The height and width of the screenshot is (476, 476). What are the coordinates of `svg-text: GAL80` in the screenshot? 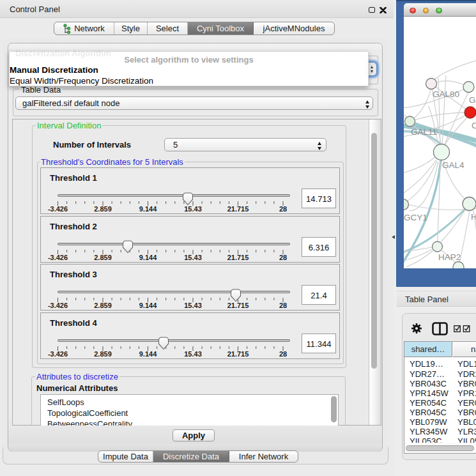 It's located at (446, 95).